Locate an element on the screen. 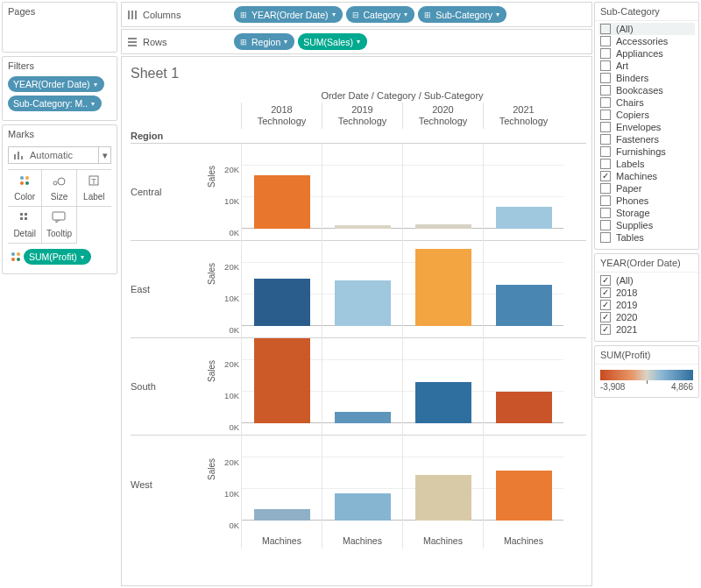 This screenshot has width=701, height=588. option-label: Paper is located at coordinates (629, 188).